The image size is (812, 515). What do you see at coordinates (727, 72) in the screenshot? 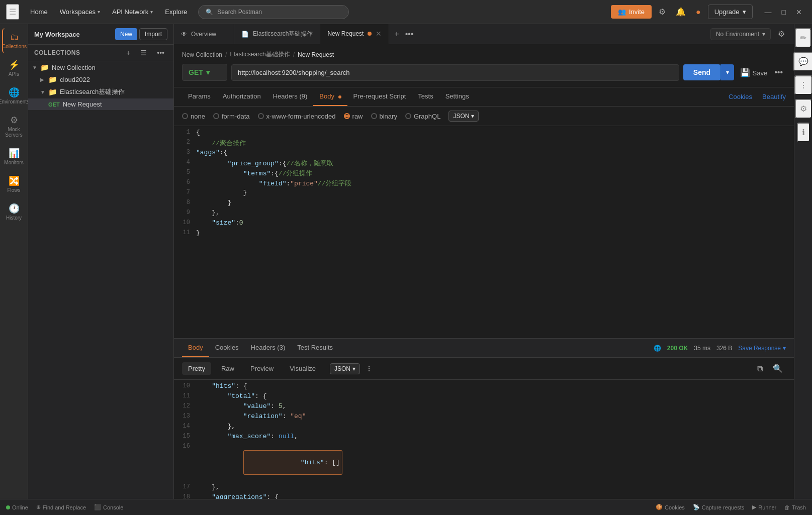
I see `send-dropdown-button: ▾` at bounding box center [727, 72].